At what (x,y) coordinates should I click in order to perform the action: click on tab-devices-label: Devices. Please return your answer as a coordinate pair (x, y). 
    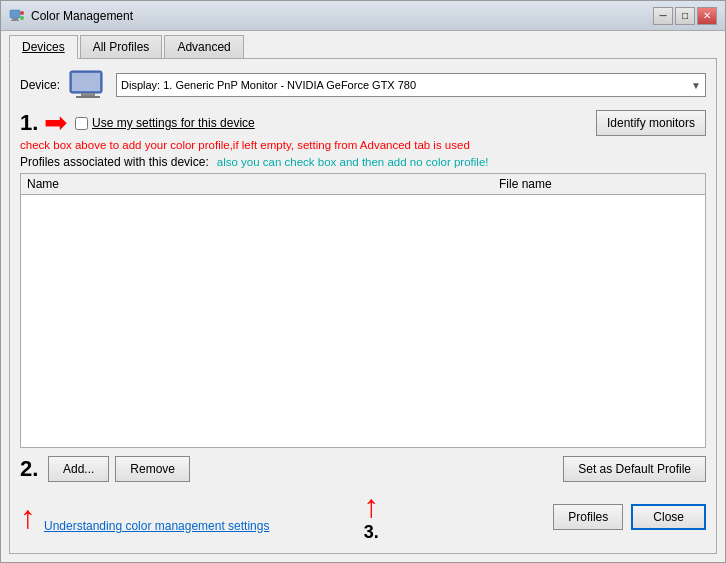
    Looking at the image, I should click on (44, 47).